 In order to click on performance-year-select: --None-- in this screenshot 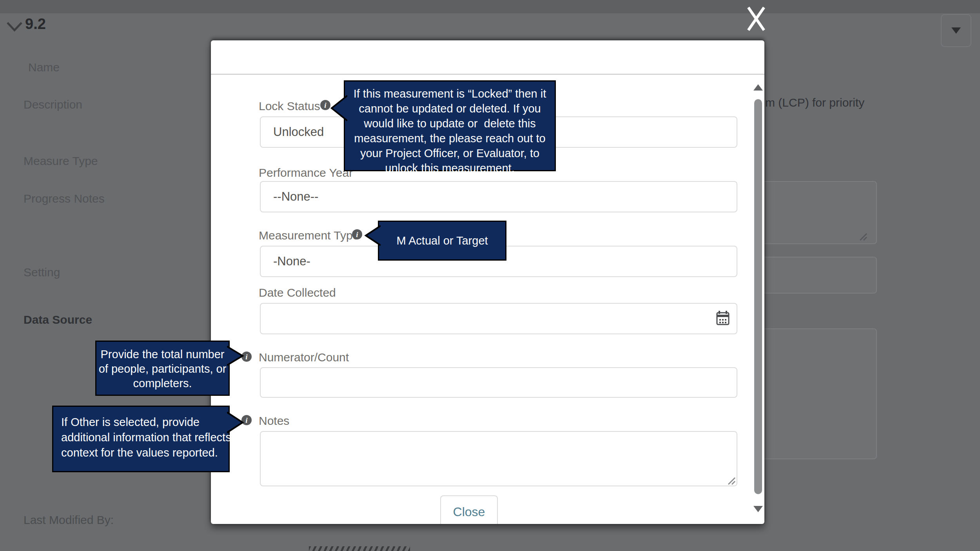, I will do `click(499, 197)`.